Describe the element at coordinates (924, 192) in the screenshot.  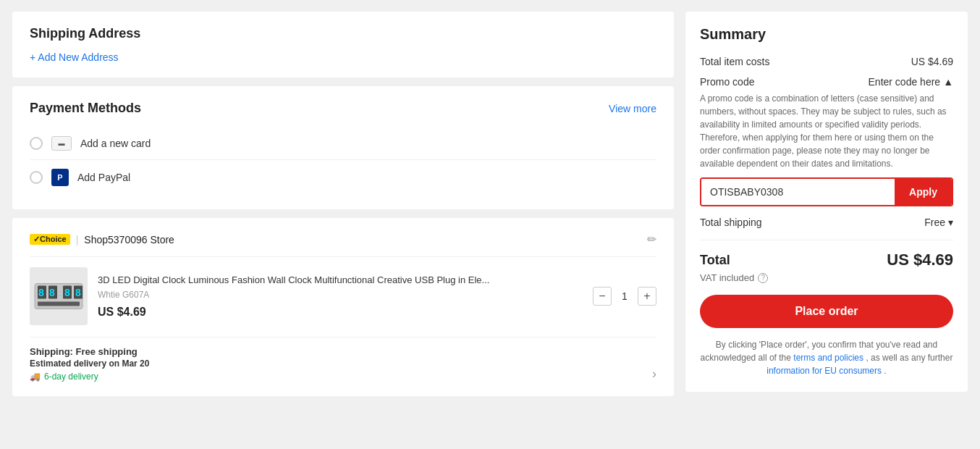
I see `apply-button: Apply` at that location.